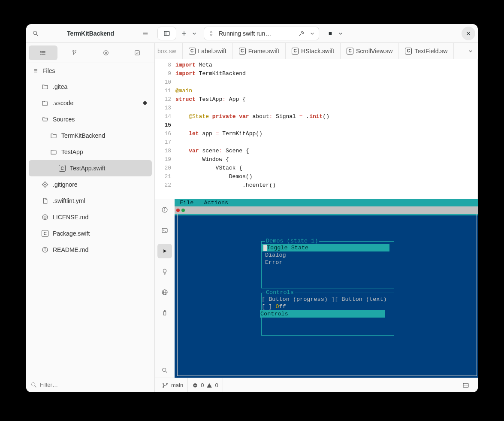  What do you see at coordinates (169, 51) in the screenshot?
I see `editor-tab: box.sw` at bounding box center [169, 51].